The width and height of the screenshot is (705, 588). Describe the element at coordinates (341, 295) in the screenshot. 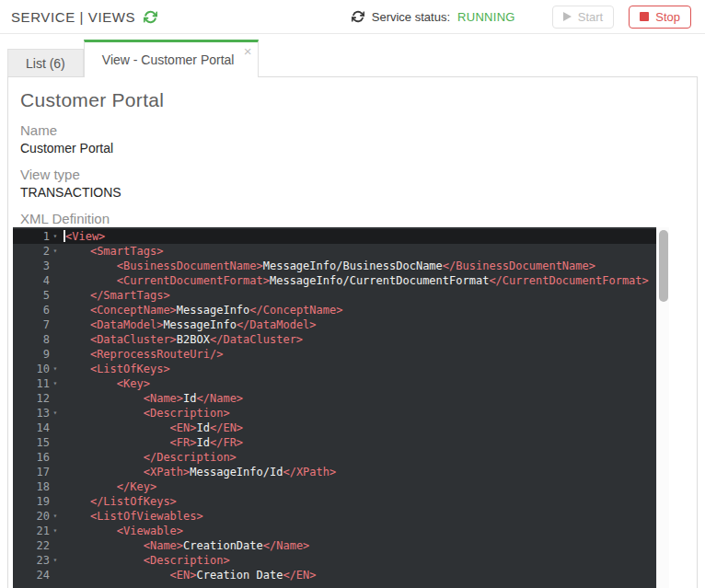

I see `code-line: 5▾ </SmartTags>` at that location.